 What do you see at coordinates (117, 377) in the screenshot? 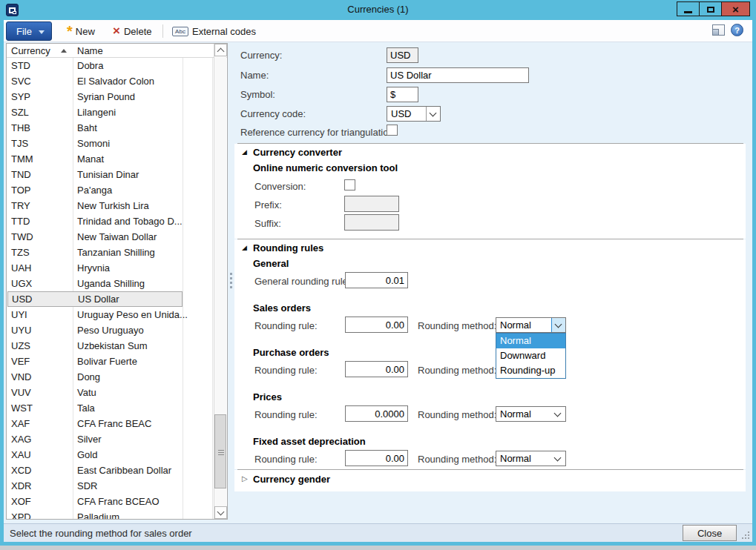
I see `list-item: VNDDong` at bounding box center [117, 377].